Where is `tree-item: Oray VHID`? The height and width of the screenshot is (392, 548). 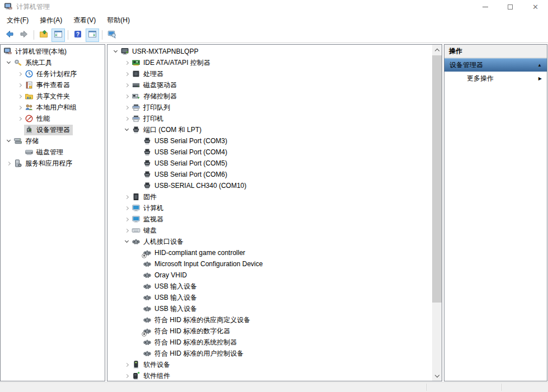
tree-item: Oray VHID is located at coordinates (270, 275).